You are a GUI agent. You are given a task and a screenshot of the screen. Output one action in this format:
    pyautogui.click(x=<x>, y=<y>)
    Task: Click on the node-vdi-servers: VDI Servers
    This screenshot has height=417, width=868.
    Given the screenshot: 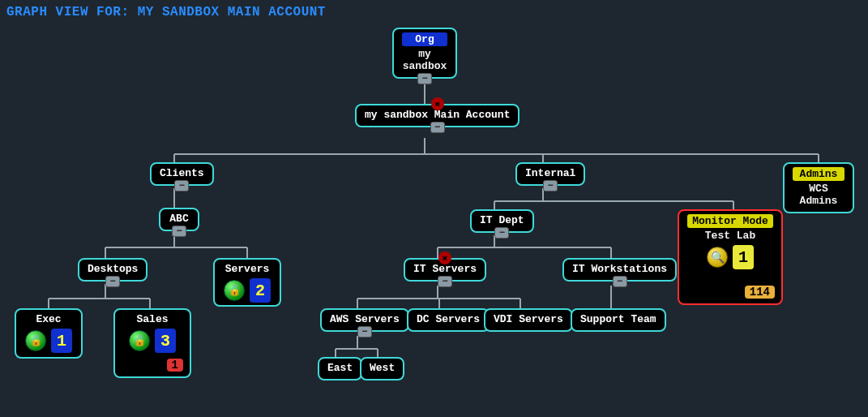 What is the action you would take?
    pyautogui.click(x=528, y=320)
    